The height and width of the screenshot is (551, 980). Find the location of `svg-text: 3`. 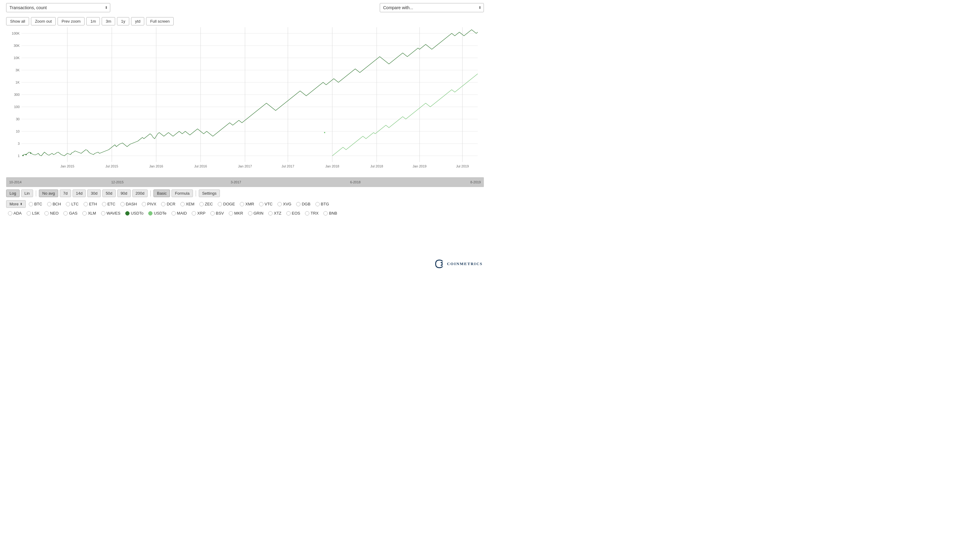

svg-text: 3 is located at coordinates (19, 144).